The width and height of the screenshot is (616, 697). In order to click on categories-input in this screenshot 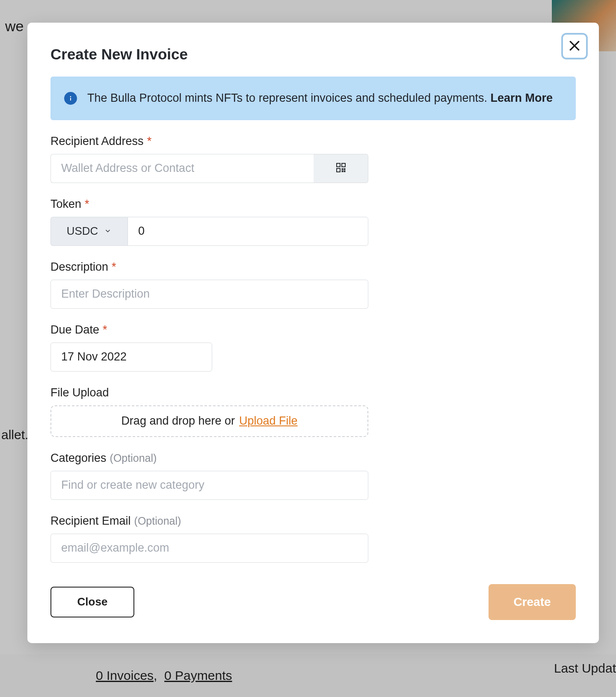, I will do `click(210, 485)`.